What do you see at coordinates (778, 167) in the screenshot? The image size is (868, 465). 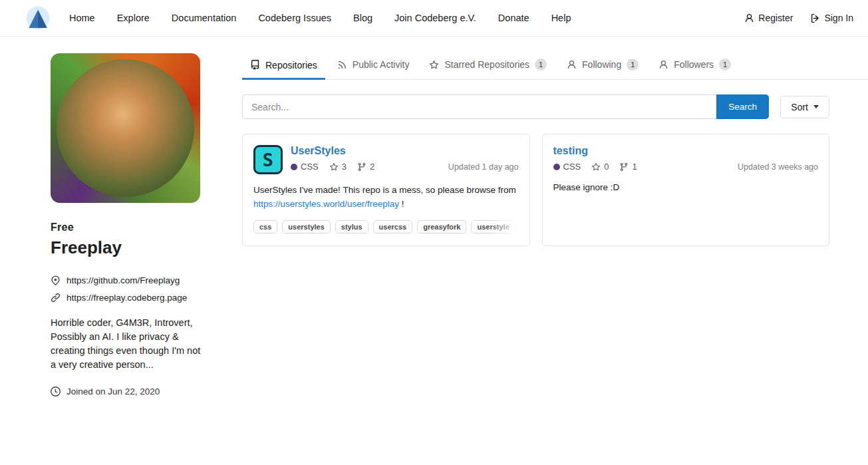 I see `updated-timestamp: Updated 3 weeks ago` at bounding box center [778, 167].